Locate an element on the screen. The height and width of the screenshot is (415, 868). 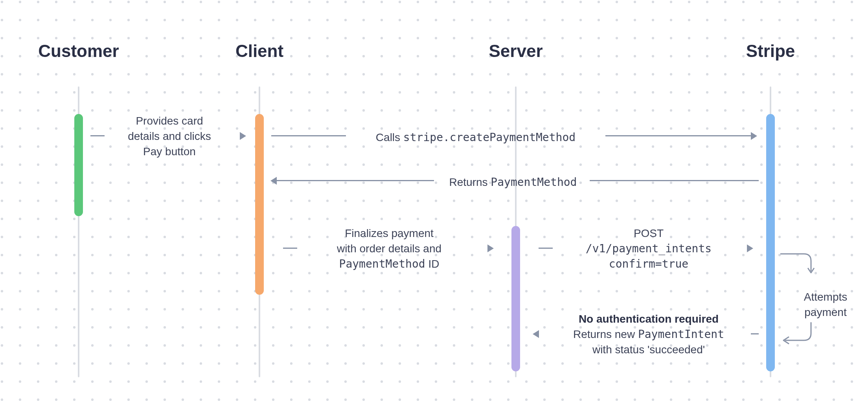
lane-title-client: Client is located at coordinates (259, 51).